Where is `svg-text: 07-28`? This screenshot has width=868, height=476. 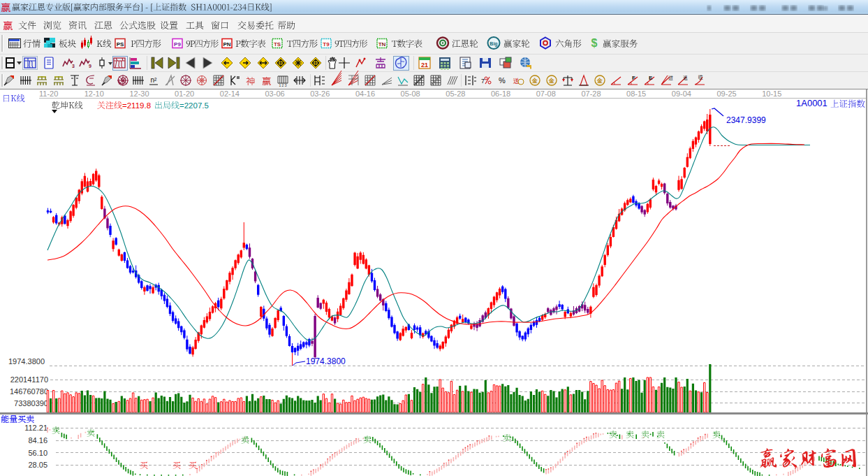 svg-text: 07-28 is located at coordinates (591, 94).